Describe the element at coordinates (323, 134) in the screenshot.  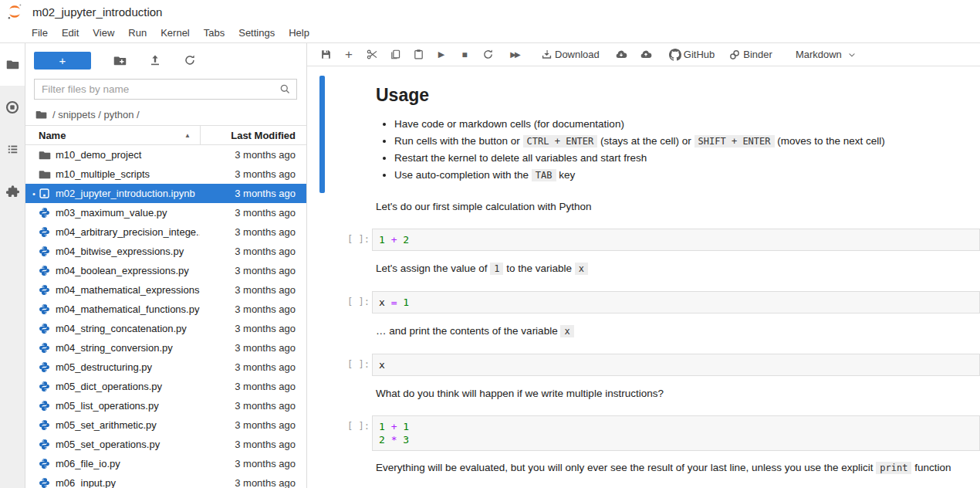
I see `active-cell-collapser` at that location.